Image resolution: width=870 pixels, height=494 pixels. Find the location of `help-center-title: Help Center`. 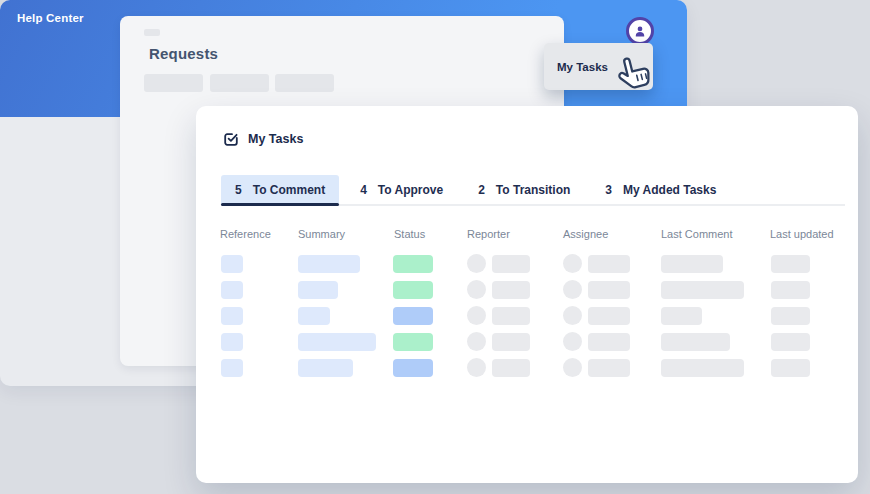

help-center-title: Help Center is located at coordinates (50, 18).